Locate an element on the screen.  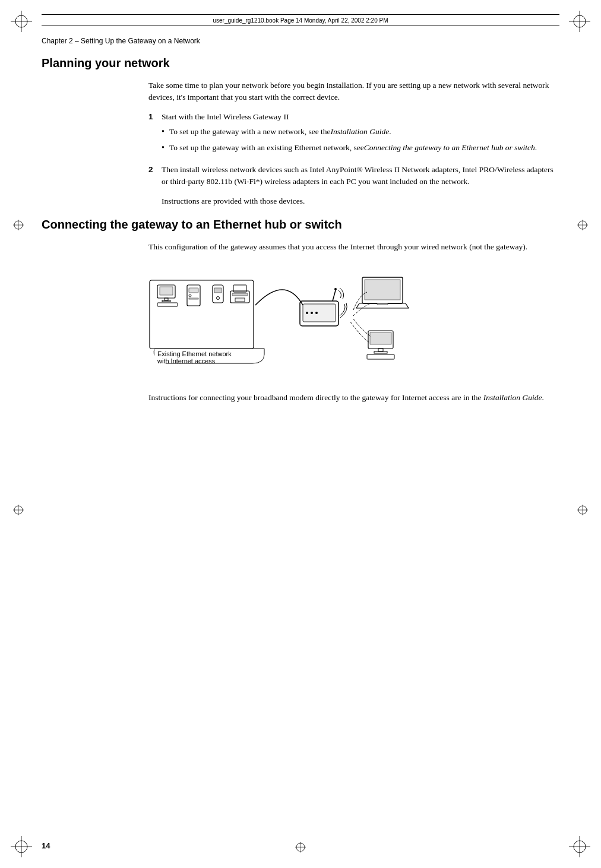
planning-intro-text: Take some time to plan your network befo… is located at coordinates (354, 91).